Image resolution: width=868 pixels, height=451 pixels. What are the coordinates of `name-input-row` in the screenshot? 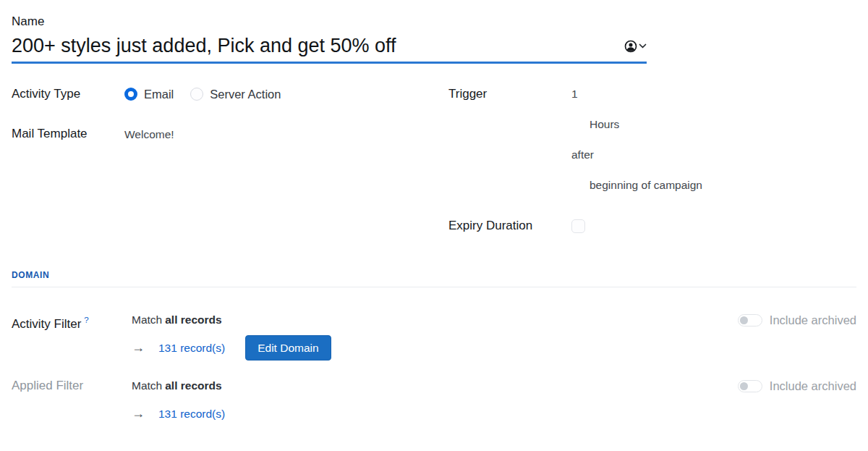 It's located at (329, 49).